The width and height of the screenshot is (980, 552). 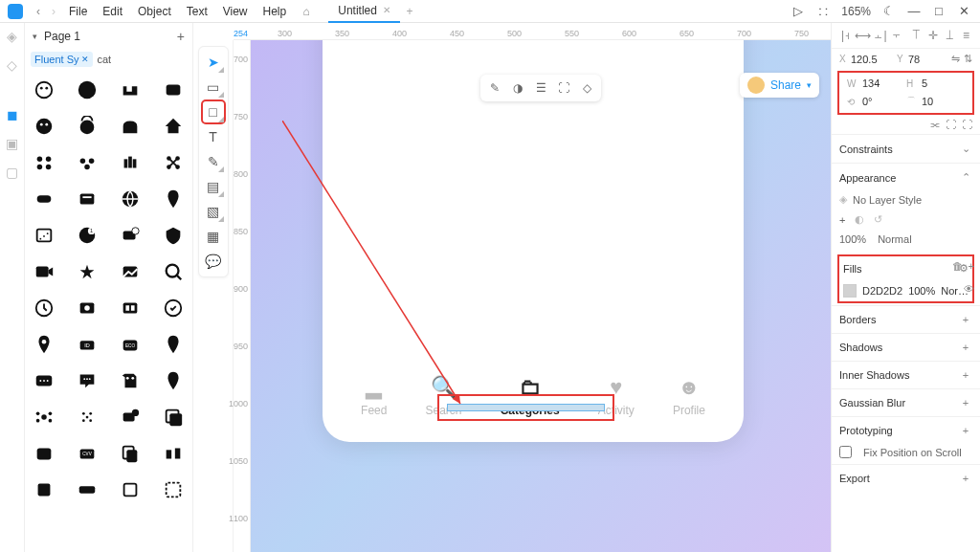 I want to click on rail-assets-icon: ◼, so click(x=12, y=115).